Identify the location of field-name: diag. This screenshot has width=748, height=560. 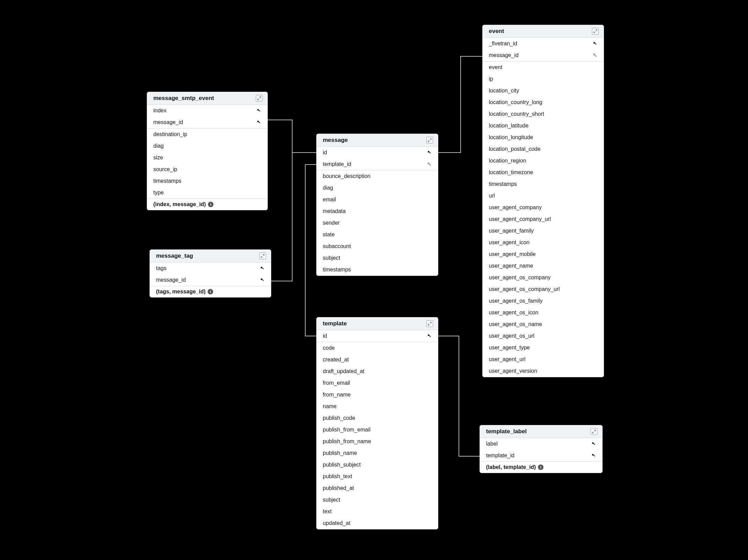
(377, 188).